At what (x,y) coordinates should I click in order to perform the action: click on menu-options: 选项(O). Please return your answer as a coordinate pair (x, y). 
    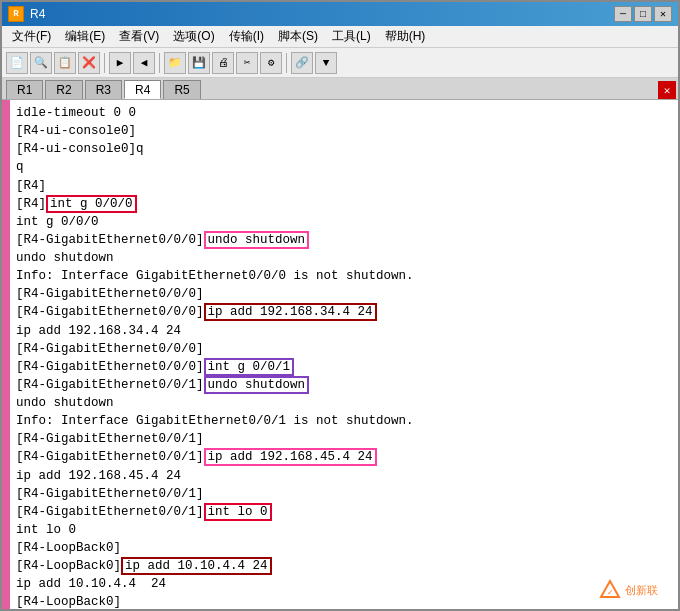
    Looking at the image, I should click on (194, 36).